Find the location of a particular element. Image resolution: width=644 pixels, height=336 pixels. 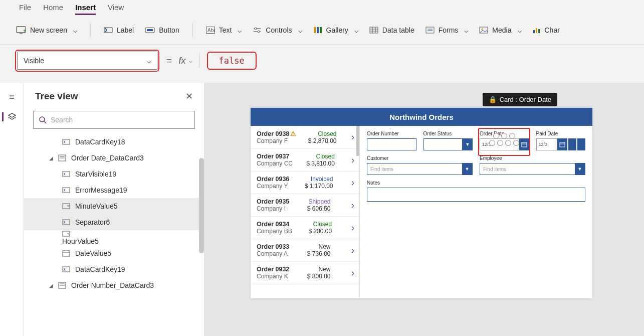

tree-item: MinuteValue5 is located at coordinates (114, 206).